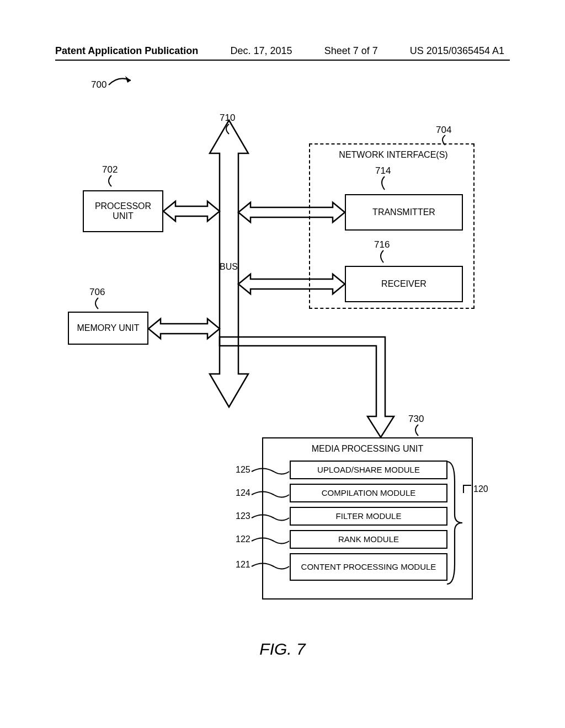 The image size is (565, 728). Describe the element at coordinates (99, 304) in the screenshot. I see `ref-706-lead` at that location.